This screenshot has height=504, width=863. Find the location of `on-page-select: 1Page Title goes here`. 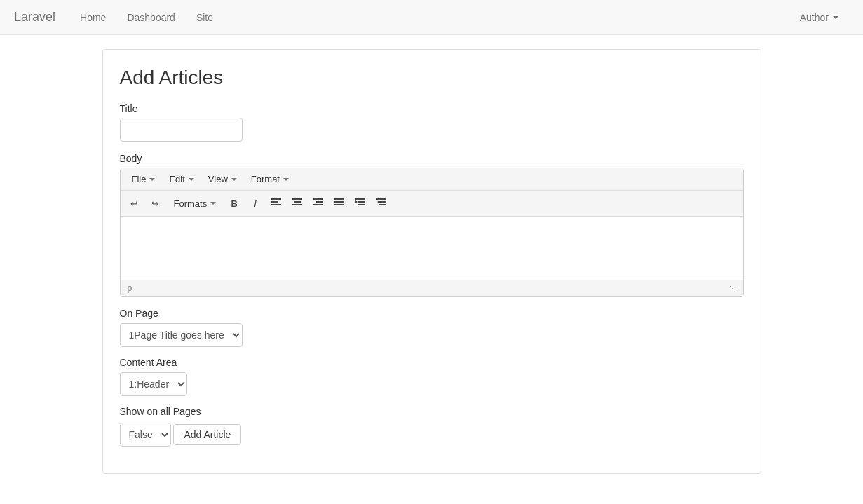

on-page-select: 1Page Title goes here is located at coordinates (181, 335).